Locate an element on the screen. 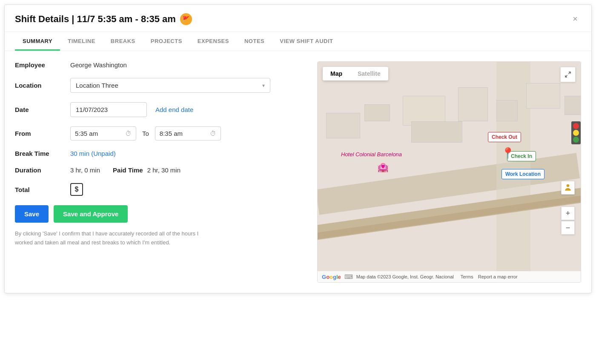 Image resolution: width=596 pixels, height=364 pixels. person-icon is located at coordinates (568, 188).